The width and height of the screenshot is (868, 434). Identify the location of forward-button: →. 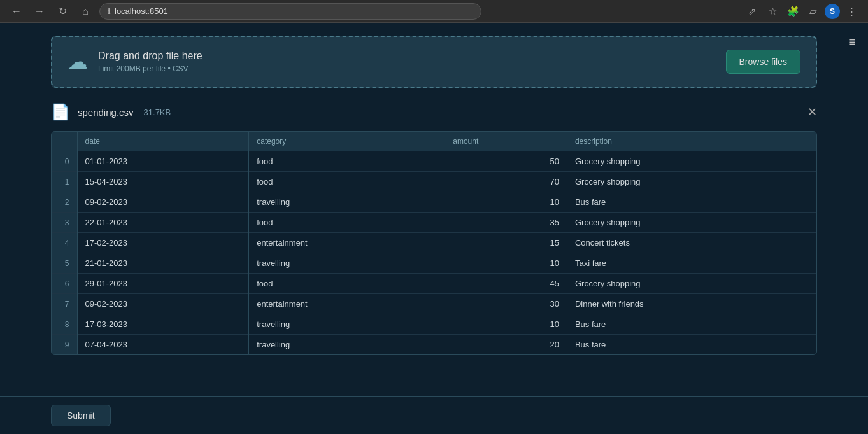
(39, 11).